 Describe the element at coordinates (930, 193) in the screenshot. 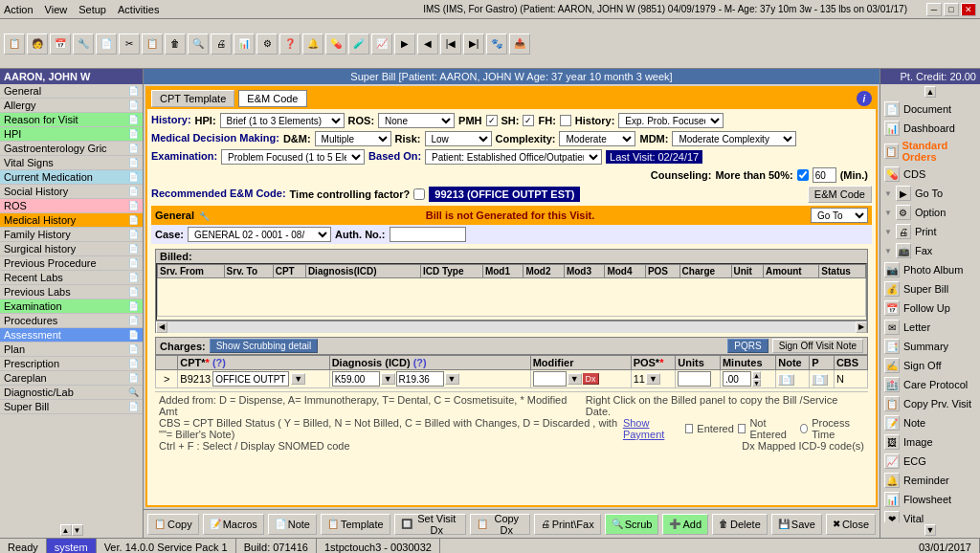

I see `sidebar-right-goto: ▼ ▶ Go To` at that location.